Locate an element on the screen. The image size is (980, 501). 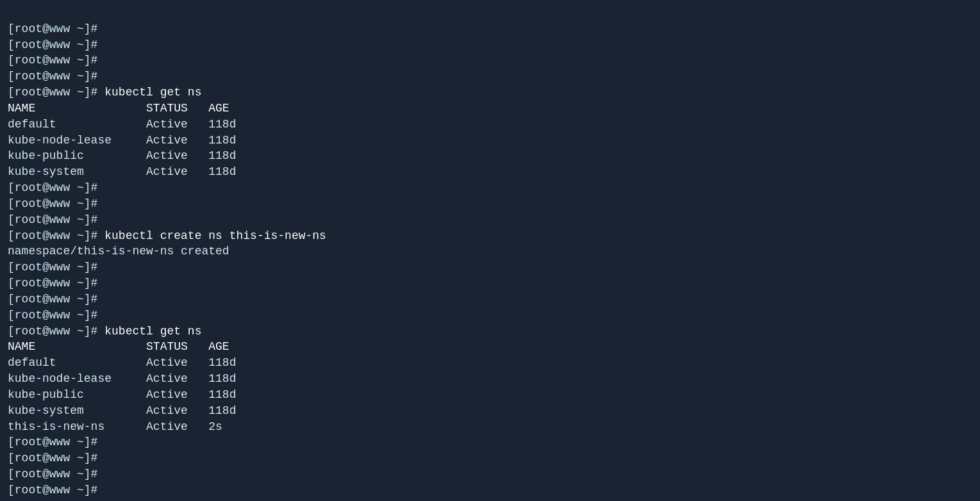
terminal-line: this-is-new-ns Active 2s is located at coordinates (490, 427).